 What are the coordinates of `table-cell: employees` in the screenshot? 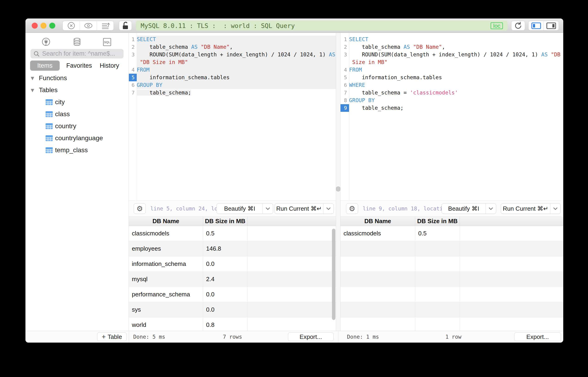 It's located at (166, 249).